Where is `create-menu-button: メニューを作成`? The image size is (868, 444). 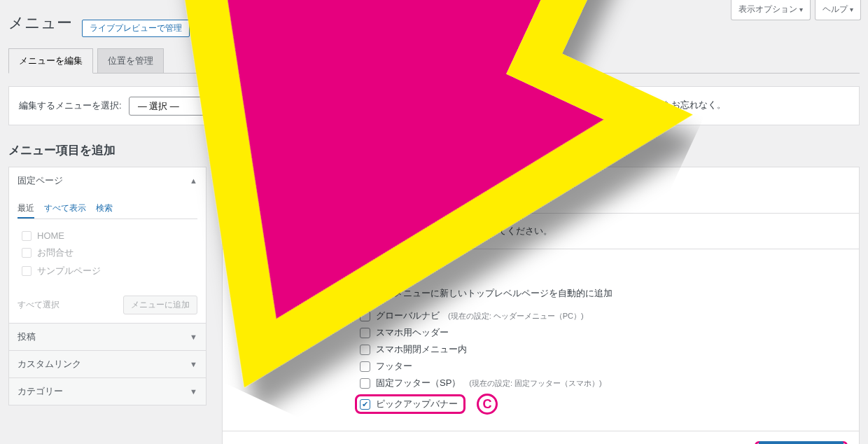
create-menu-button: メニューを作成 is located at coordinates (801, 443).